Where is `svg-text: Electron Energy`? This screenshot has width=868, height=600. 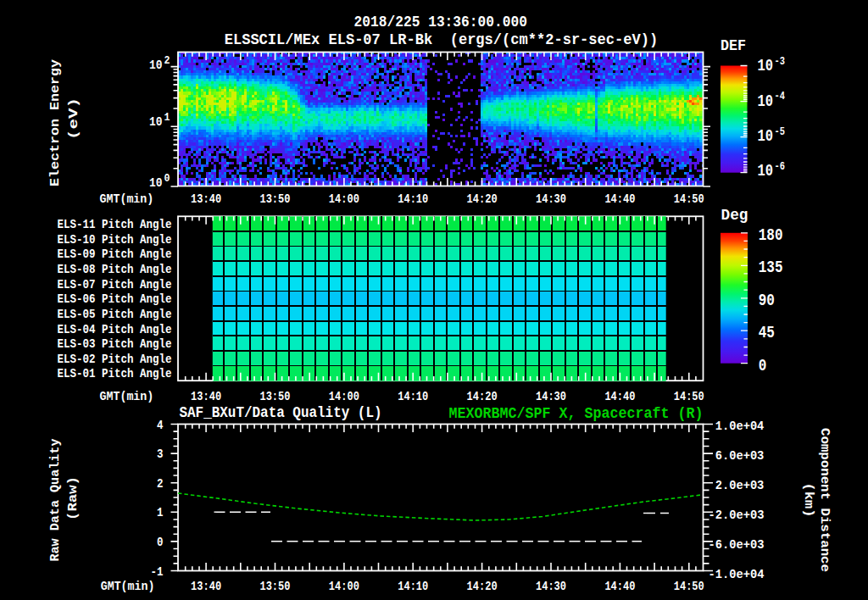
svg-text: Electron Energy is located at coordinates (55, 123).